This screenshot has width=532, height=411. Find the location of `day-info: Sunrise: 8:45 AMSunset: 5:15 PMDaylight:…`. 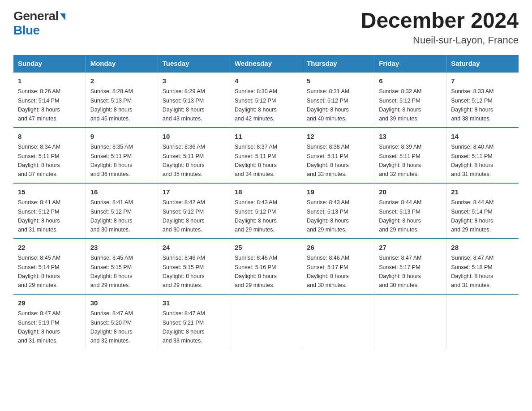

day-info: Sunrise: 8:45 AMSunset: 5:15 PMDaylight:… is located at coordinates (112, 271).